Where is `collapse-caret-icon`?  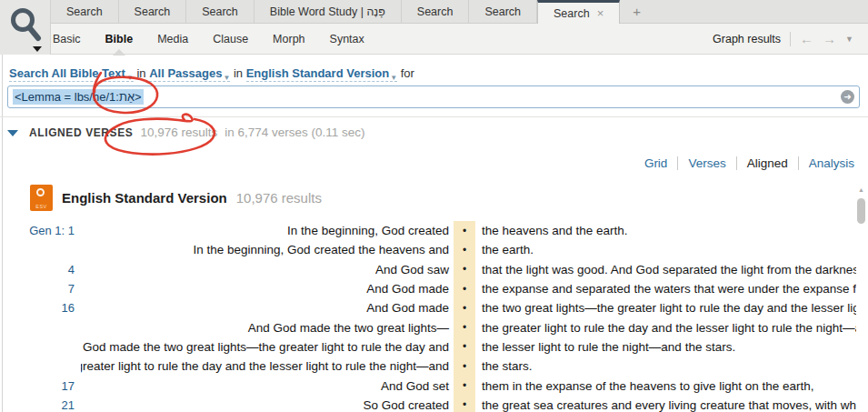
collapse-caret-icon is located at coordinates (13, 133).